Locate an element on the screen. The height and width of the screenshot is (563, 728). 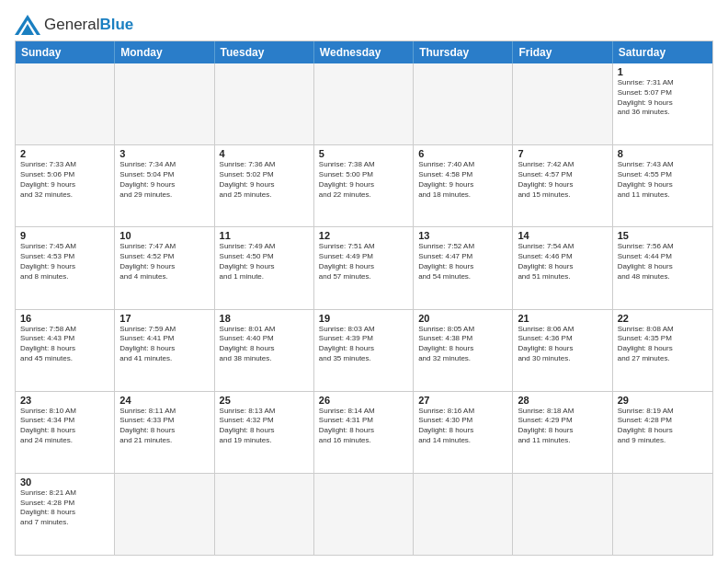
day-number: 16 is located at coordinates (64, 318).